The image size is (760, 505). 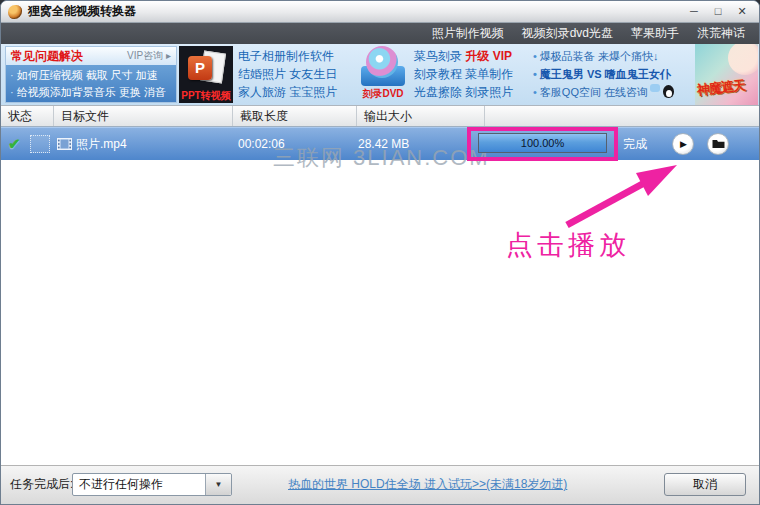 What do you see at coordinates (622, 116) in the screenshot?
I see `column-header-extra` at bounding box center [622, 116].